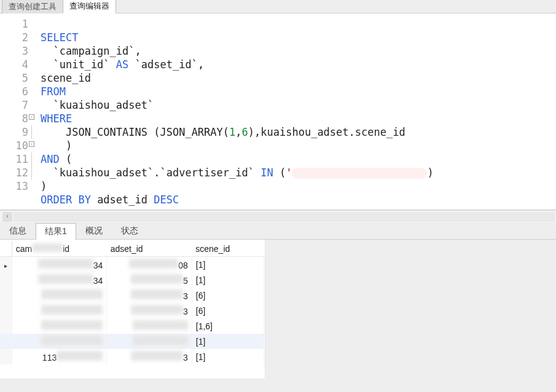 The height and width of the screenshot is (392, 556). Describe the element at coordinates (130, 231) in the screenshot. I see `tab-status: 状态` at that location.